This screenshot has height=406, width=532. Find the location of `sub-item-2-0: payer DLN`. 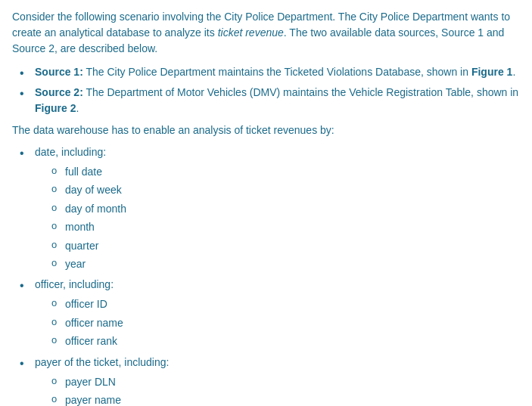

sub-item-2-0: payer DLN is located at coordinates (285, 382).